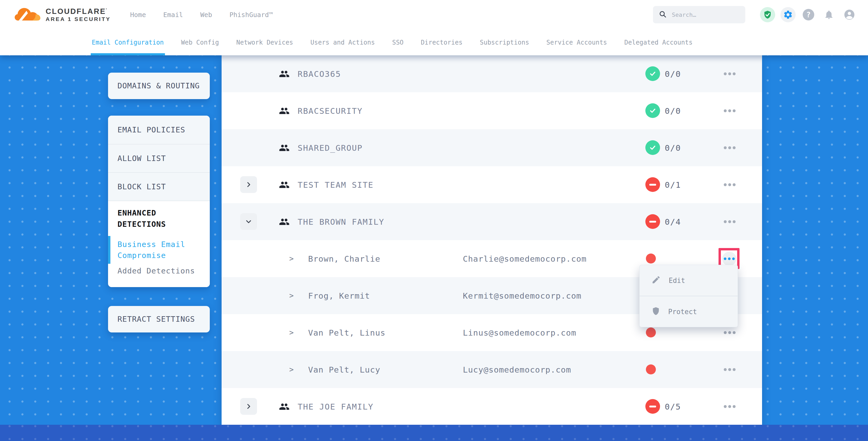 The height and width of the screenshot is (441, 868). I want to click on notifications-bell-icon, so click(829, 15).